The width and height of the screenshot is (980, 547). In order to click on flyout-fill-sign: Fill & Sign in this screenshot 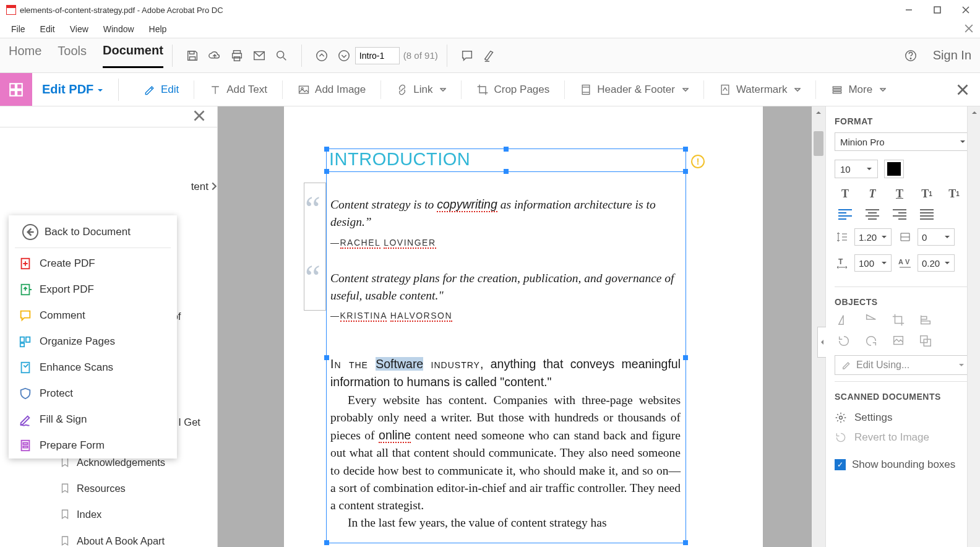, I will do `click(93, 420)`.